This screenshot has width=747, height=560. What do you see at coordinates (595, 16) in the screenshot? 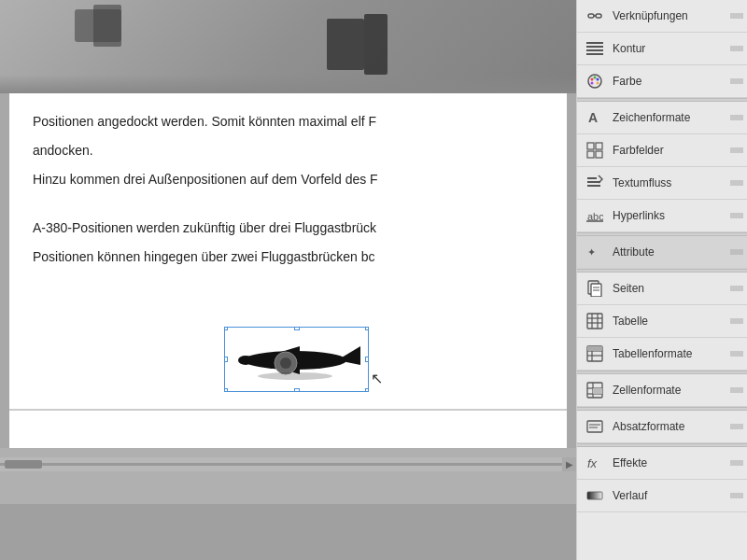
I see `chain-icon` at bounding box center [595, 16].